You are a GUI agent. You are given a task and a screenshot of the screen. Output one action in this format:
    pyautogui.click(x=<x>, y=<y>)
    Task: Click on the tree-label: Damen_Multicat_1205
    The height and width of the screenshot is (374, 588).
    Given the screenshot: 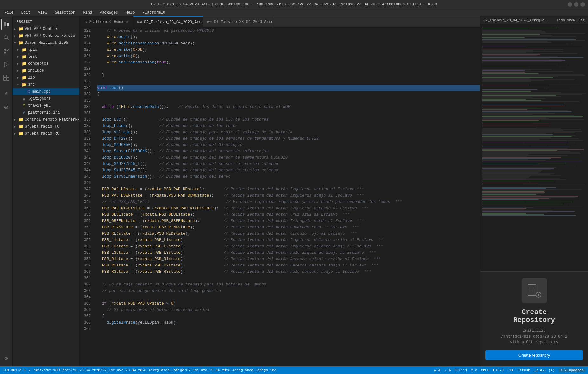 What is the action you would take?
    pyautogui.click(x=46, y=43)
    